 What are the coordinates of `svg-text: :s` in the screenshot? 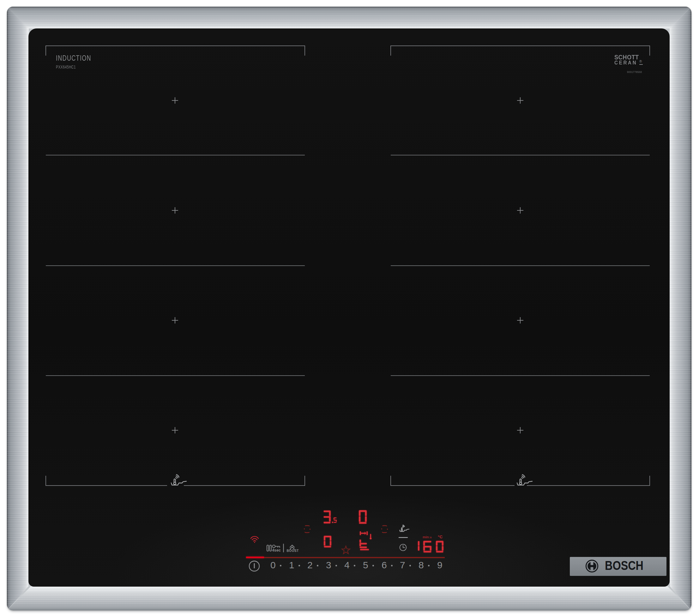 It's located at (430, 537).